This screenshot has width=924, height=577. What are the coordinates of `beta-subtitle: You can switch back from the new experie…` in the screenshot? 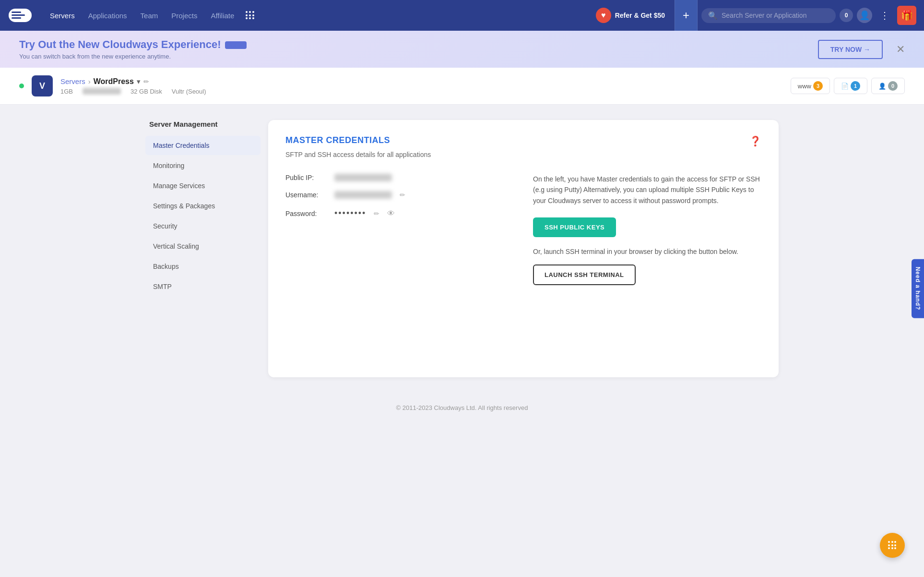 It's located at (133, 57).